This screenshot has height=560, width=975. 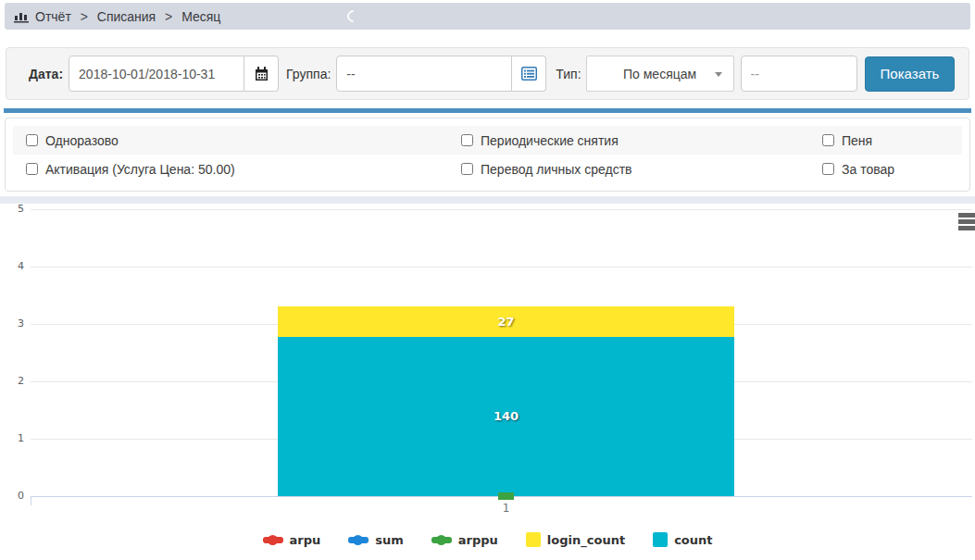 I want to click on page-gap, so click(x=487, y=200).